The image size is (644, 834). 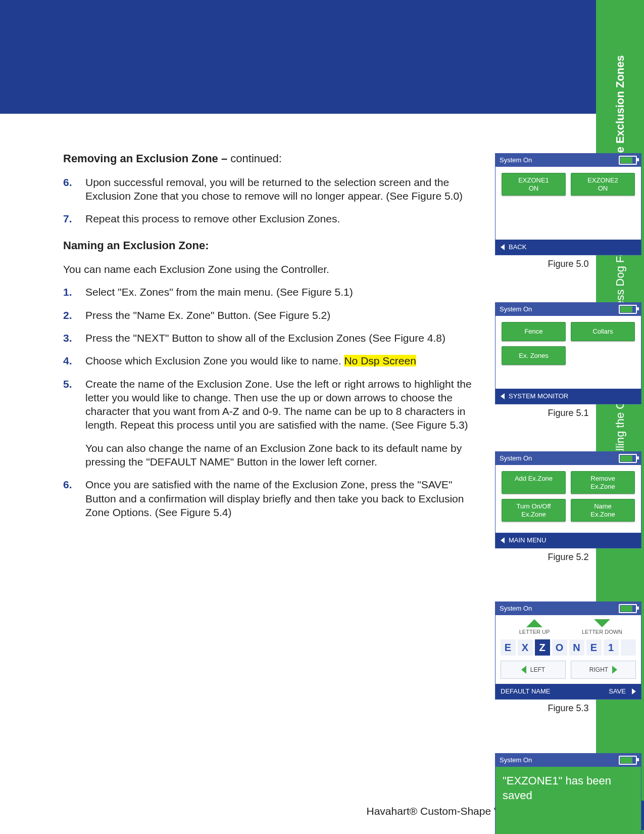 I want to click on step-text: Press the "Name Ex. Zone" Button. (See F…, so click(x=208, y=315).